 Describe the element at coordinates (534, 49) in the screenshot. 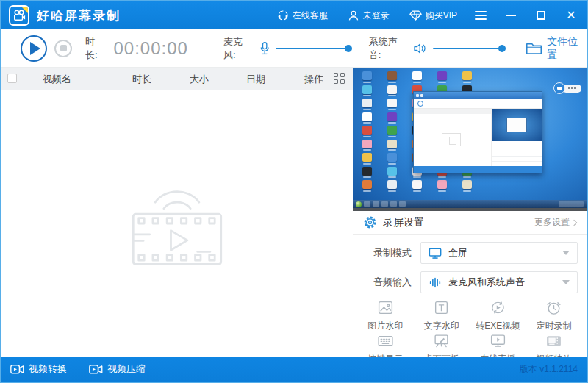

I see `folder-icon` at that location.